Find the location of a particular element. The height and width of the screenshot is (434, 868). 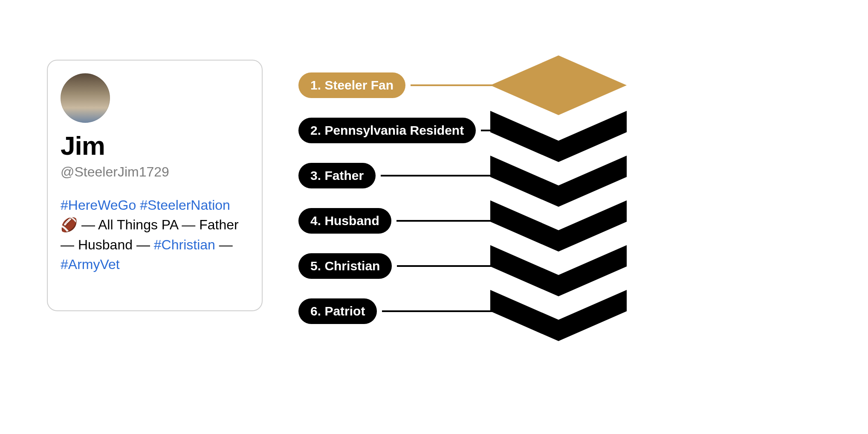

hashtag-herewego: #HereWeGo is located at coordinates (98, 205).